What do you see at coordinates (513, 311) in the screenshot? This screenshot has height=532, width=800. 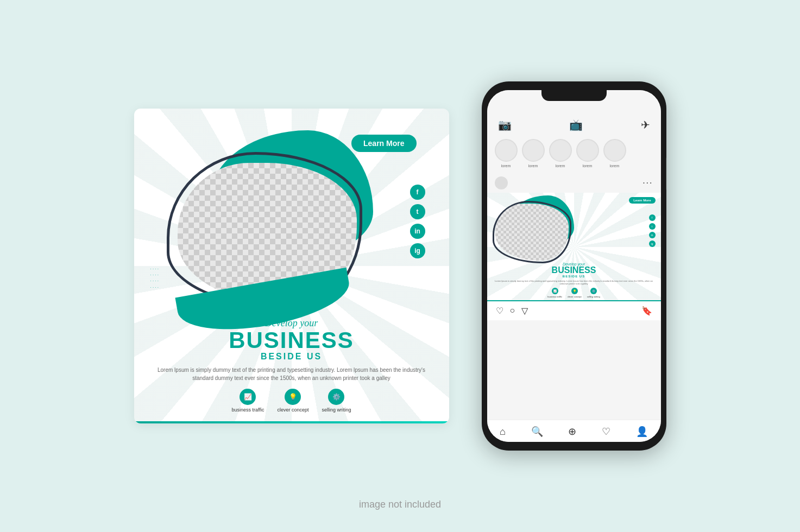 I see `ig-comment-icon: ○` at bounding box center [513, 311].